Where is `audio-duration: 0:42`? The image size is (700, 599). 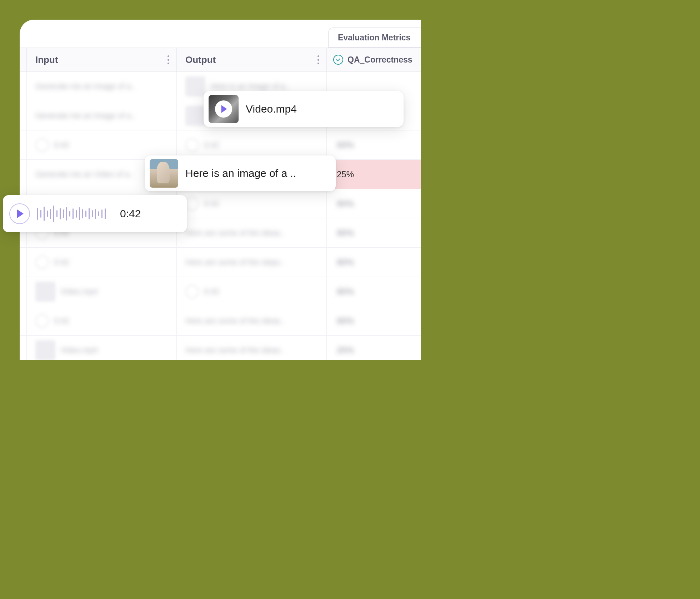 audio-duration: 0:42 is located at coordinates (130, 214).